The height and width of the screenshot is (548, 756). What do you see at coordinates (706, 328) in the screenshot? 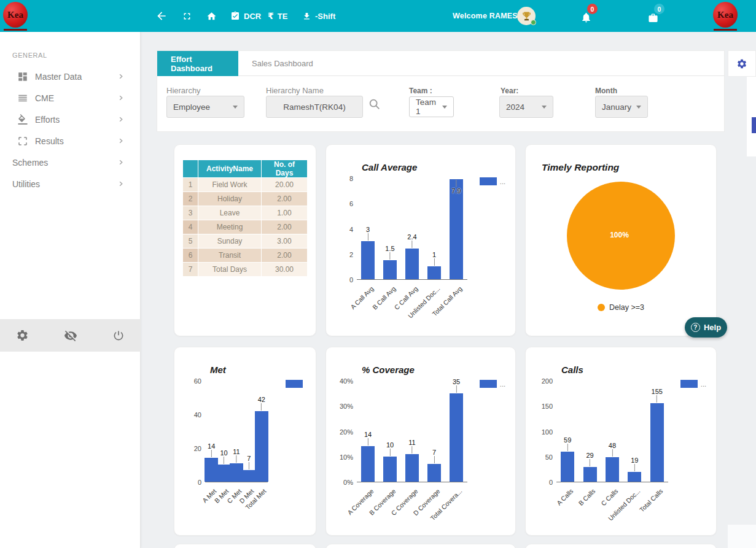
I see `help-button: ? Help` at bounding box center [706, 328].